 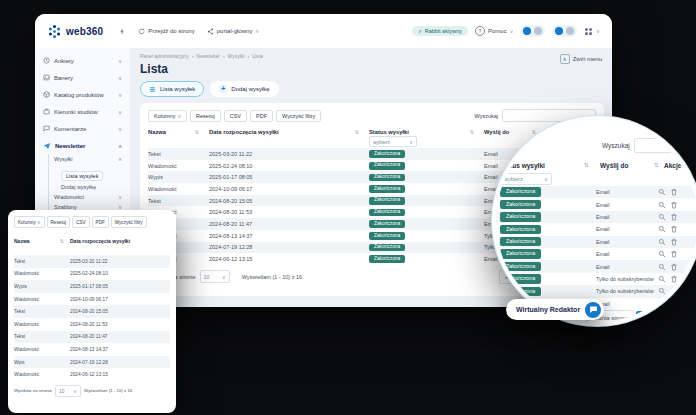 I want to click on sidebar-item-wysylki: Wysyłki ∧, so click(x=92, y=159).